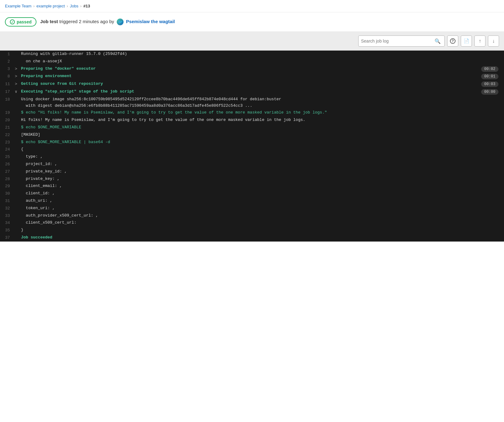 The width and height of the screenshot is (504, 422). Describe the element at coordinates (252, 157) in the screenshot. I see `log-line: 25 type: ,` at that location.